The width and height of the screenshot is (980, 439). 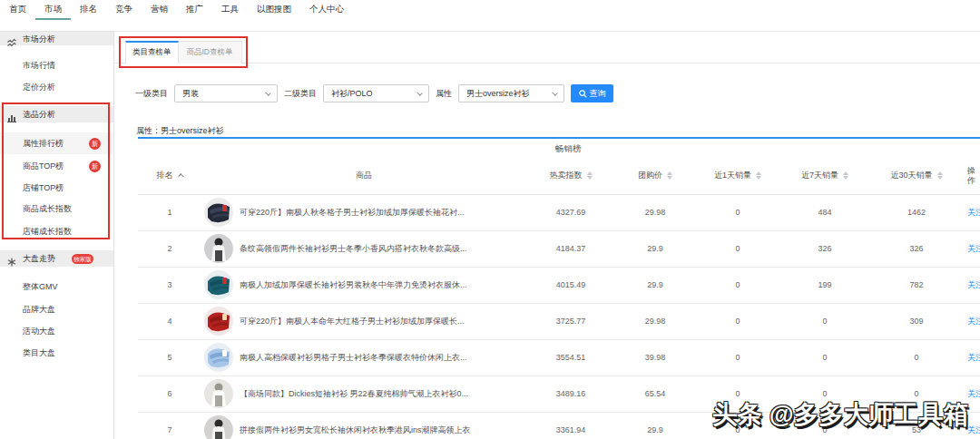 What do you see at coordinates (56, 309) in the screenshot?
I see `sidebar-item-3-2: 品牌大盘` at bounding box center [56, 309].